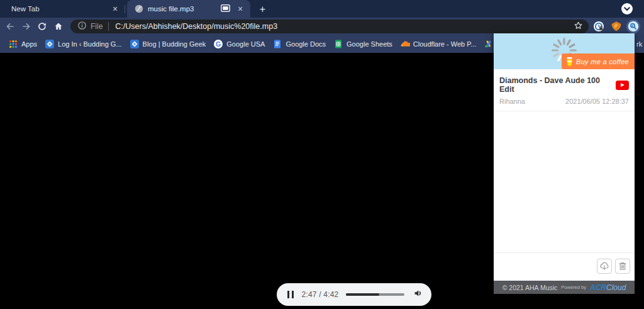 This screenshot has width=644, height=309. I want to click on tab-search-button, so click(627, 9).